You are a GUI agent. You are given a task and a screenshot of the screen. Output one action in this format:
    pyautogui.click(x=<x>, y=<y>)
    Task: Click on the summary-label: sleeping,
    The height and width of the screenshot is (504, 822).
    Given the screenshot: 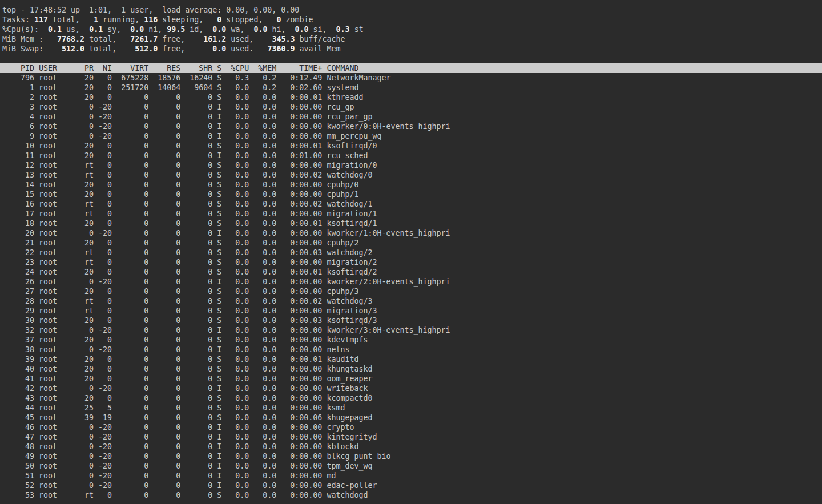 What is the action you would take?
    pyautogui.click(x=187, y=19)
    